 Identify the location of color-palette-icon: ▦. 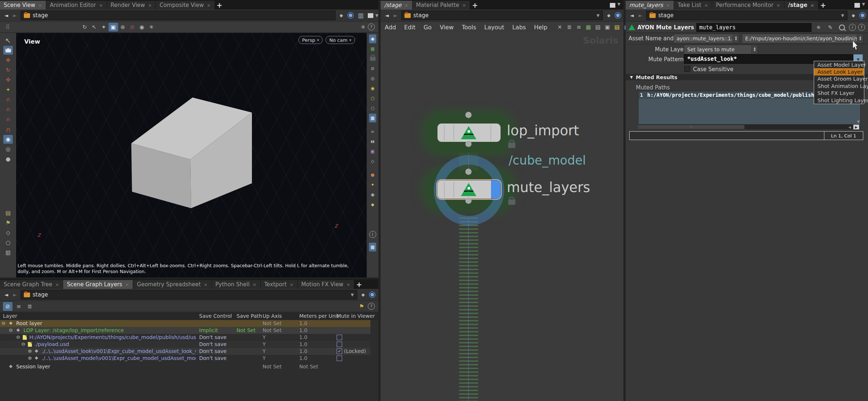
(589, 27).